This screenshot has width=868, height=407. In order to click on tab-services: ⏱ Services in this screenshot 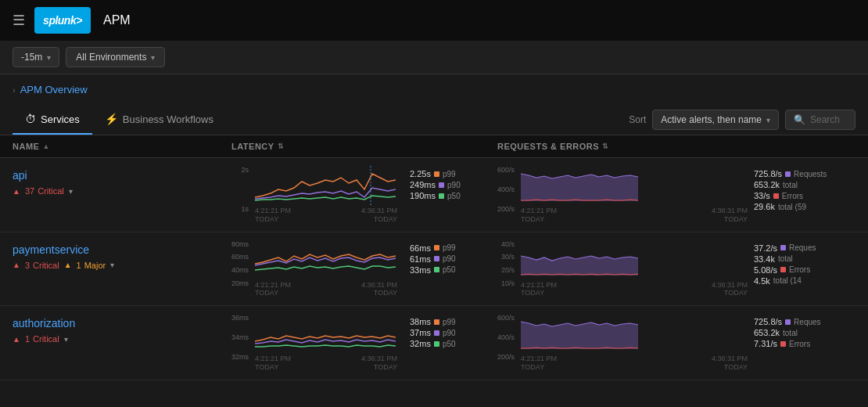, I will do `click(52, 120)`.